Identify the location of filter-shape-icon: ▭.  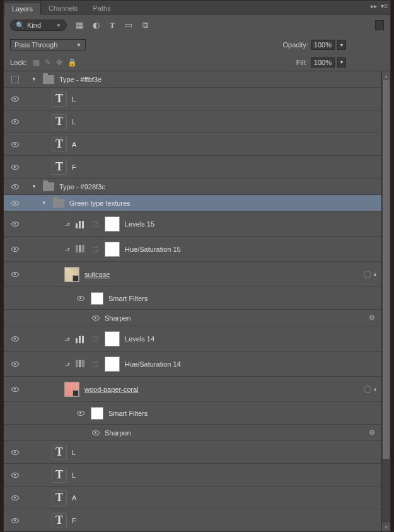
(129, 25).